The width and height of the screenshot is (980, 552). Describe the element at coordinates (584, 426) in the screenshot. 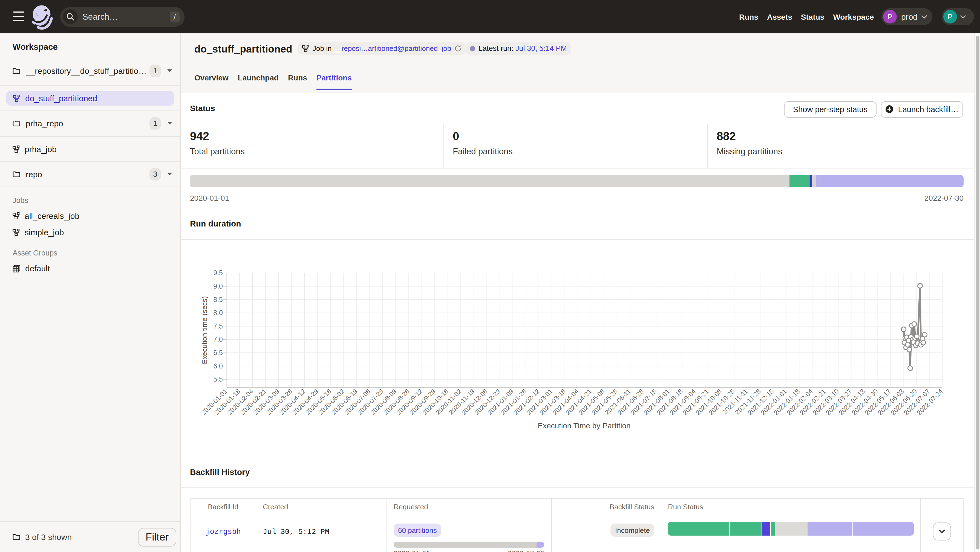

I see `svg-text: Execution Time by Partition` at that location.